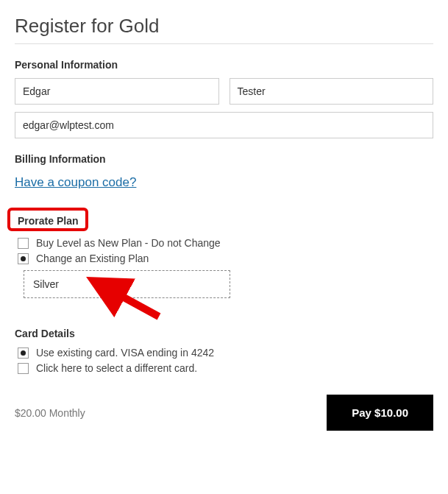 Image resolution: width=448 pixels, height=494 pixels. I want to click on annotation-arrow-icon, so click(126, 302).